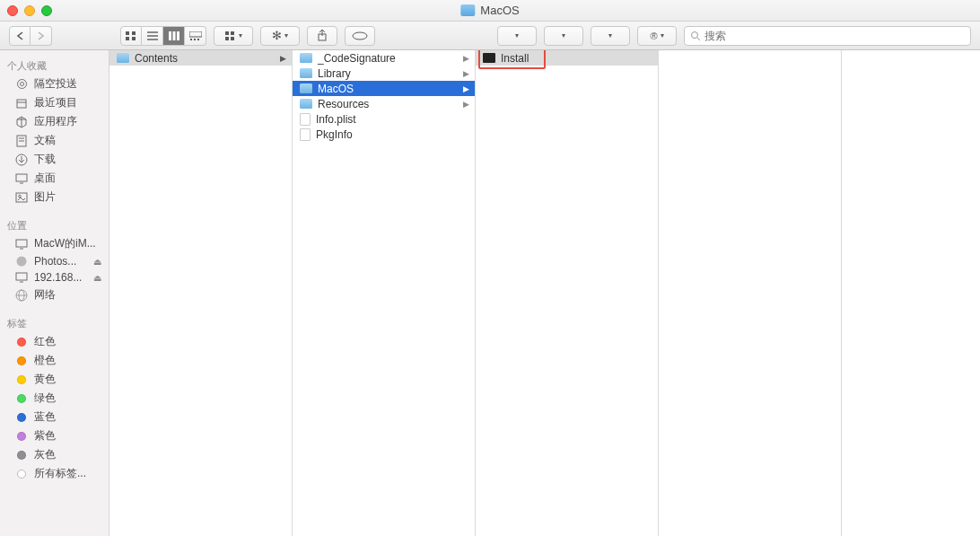 Image resolution: width=980 pixels, height=536 pixels. What do you see at coordinates (123, 57) in the screenshot?
I see `folder-icon` at bounding box center [123, 57].